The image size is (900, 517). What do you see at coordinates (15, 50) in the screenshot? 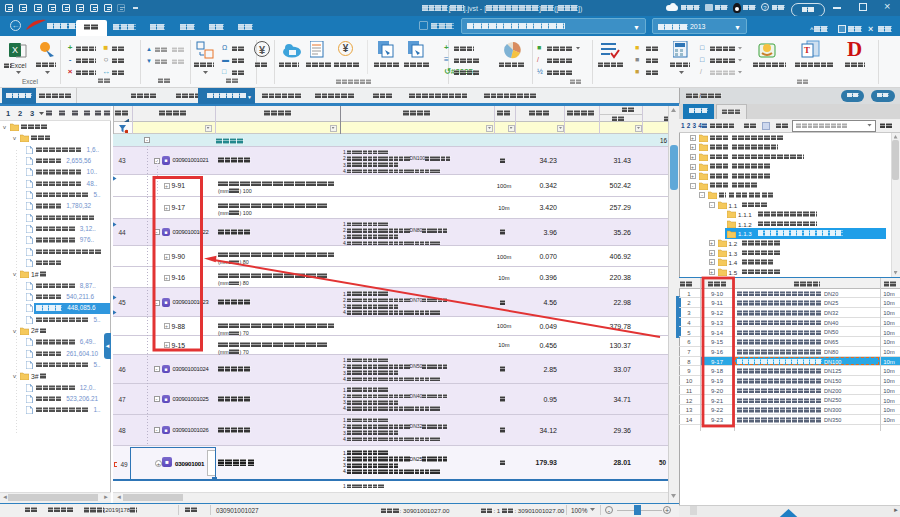
I see `svg-text: X` at bounding box center [15, 50].